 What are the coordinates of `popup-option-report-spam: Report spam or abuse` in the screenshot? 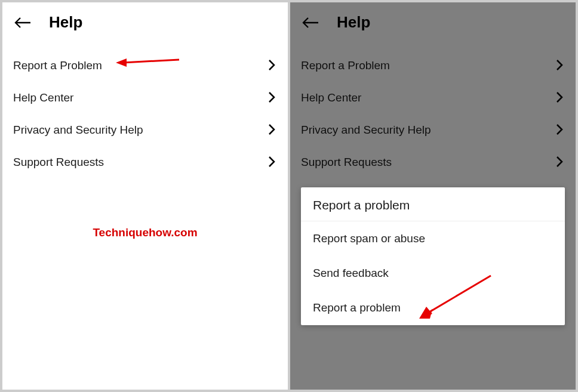 It's located at (433, 239).